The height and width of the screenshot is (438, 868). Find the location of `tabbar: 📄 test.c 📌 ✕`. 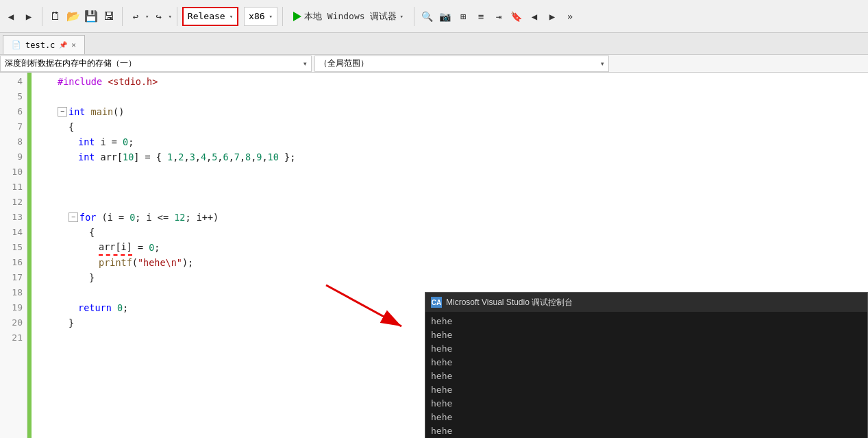

tabbar: 📄 test.c 📌 ✕ is located at coordinates (434, 44).